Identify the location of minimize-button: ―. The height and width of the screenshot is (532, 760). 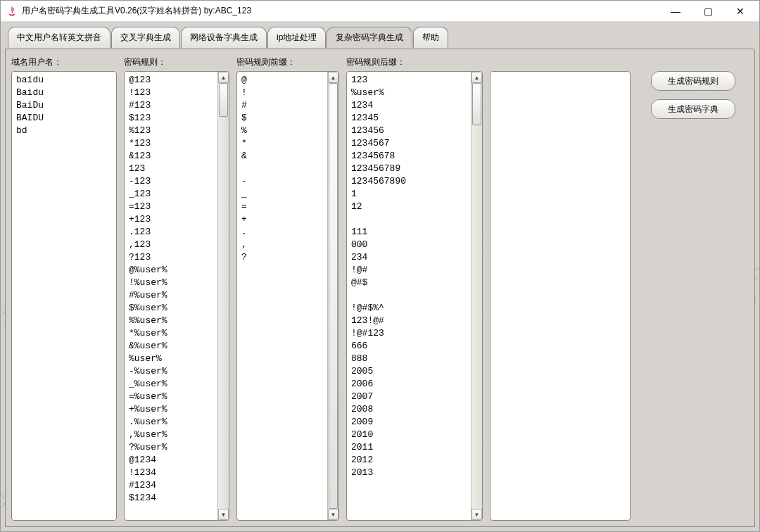
(676, 11).